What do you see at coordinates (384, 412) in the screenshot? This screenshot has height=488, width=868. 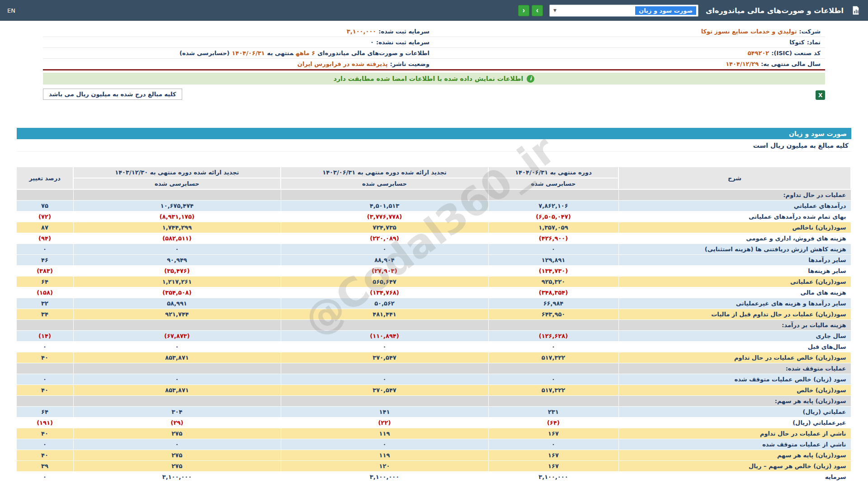 I see `row-value: ۱۴۱` at bounding box center [384, 412].